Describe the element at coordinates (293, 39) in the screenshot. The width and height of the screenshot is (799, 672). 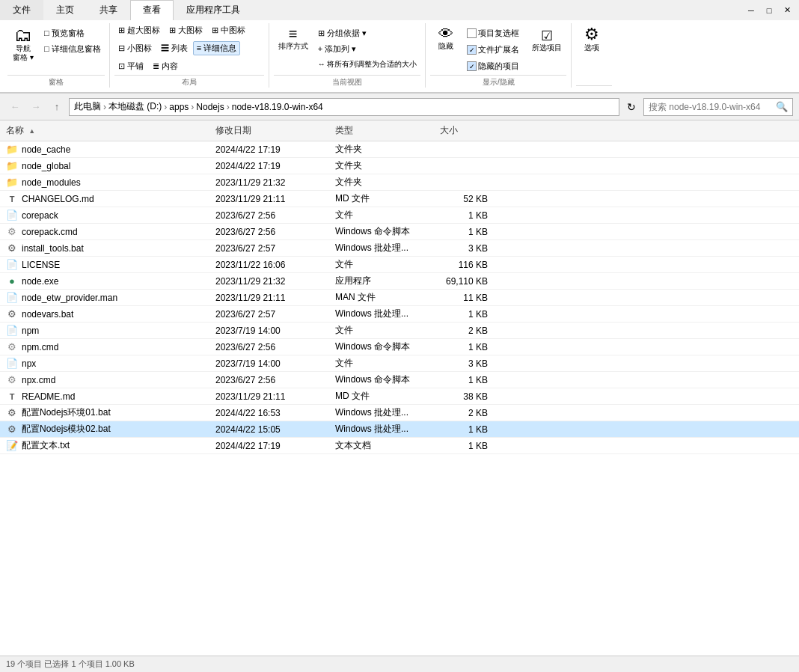
I see `sort-button: ≡ 排序方式` at that location.